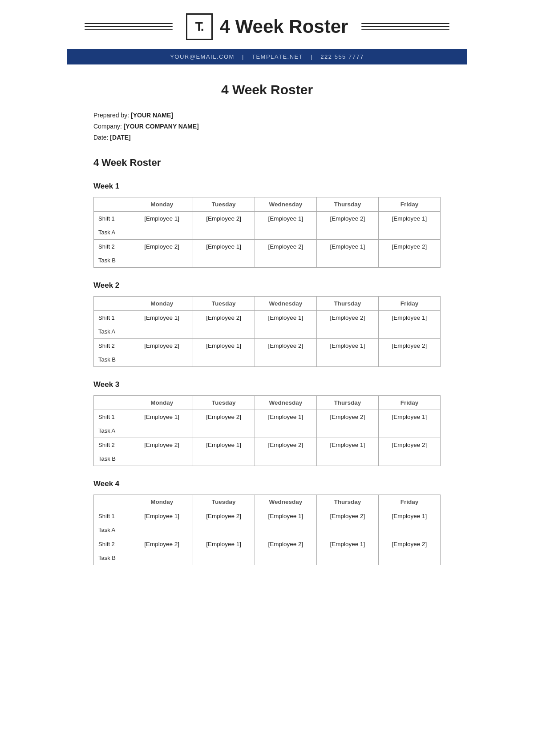 The width and height of the screenshot is (534, 756). What do you see at coordinates (267, 484) in the screenshot?
I see `week-4-title: Week 4` at bounding box center [267, 484].